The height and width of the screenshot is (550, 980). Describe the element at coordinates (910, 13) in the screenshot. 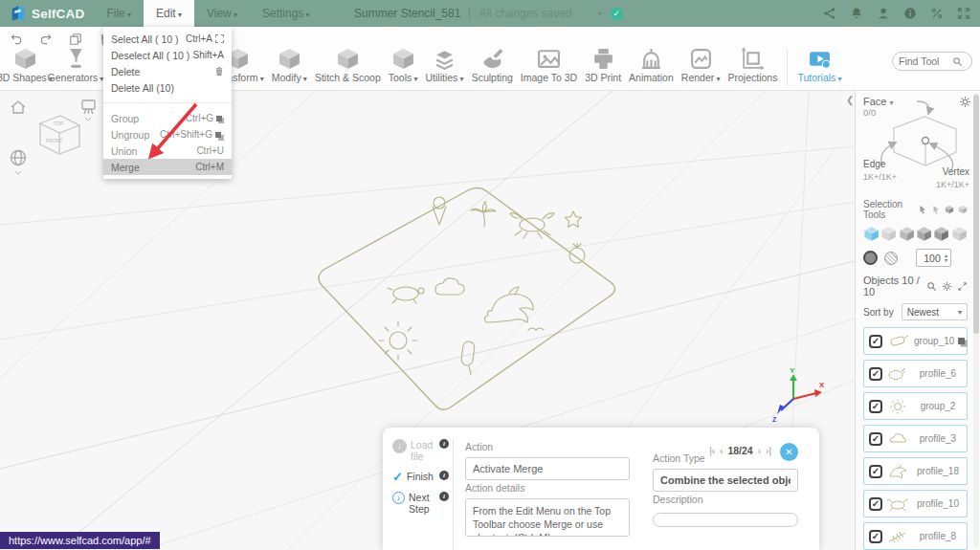

I see `info-icon` at that location.